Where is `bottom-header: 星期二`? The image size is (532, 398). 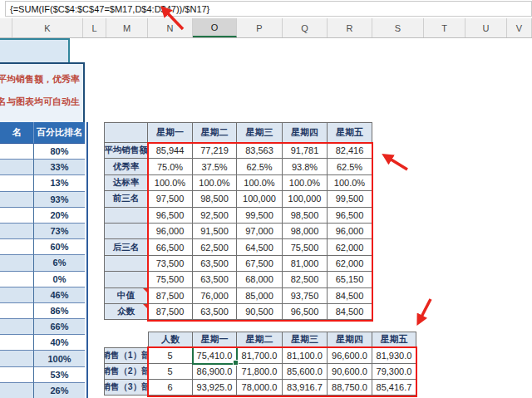
bottom-header: 星期二 is located at coordinates (259, 339).